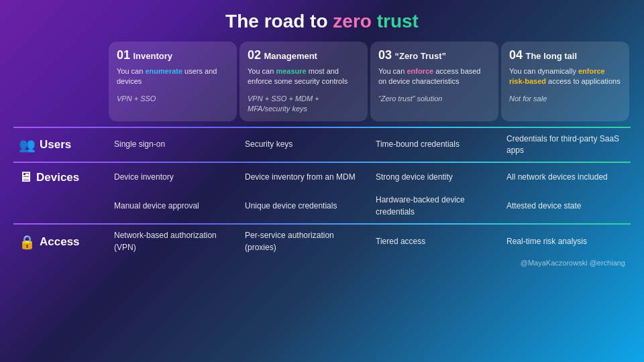 This screenshot has height=362, width=644. Describe the element at coordinates (25, 177) in the screenshot. I see `devices-icon: 🖥` at that location.